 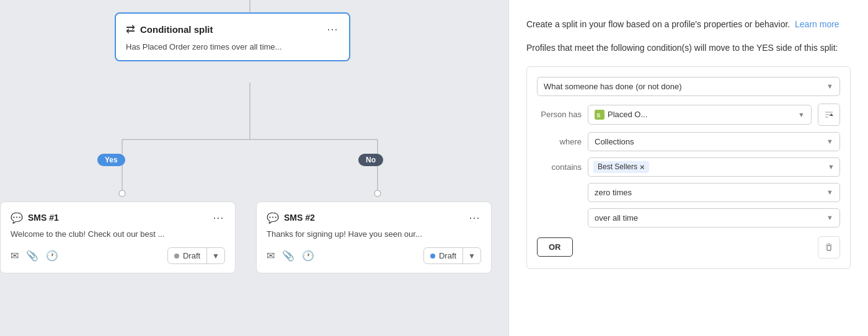 What do you see at coordinates (714, 218) in the screenshot?
I see `over-all-time-dropdown: over all time ▼` at bounding box center [714, 218].